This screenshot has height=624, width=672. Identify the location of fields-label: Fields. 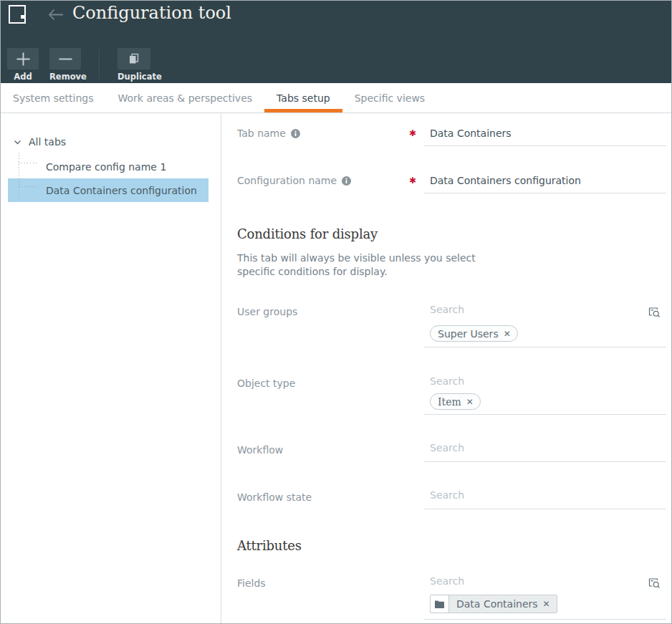
(251, 583).